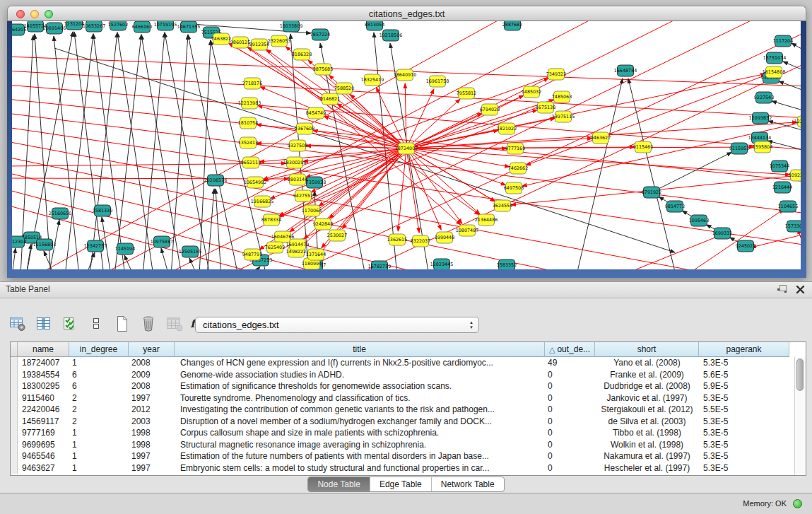 The image size is (812, 514). What do you see at coordinates (744, 349) in the screenshot?
I see `column-header-pagerank: pagerank` at bounding box center [744, 349].